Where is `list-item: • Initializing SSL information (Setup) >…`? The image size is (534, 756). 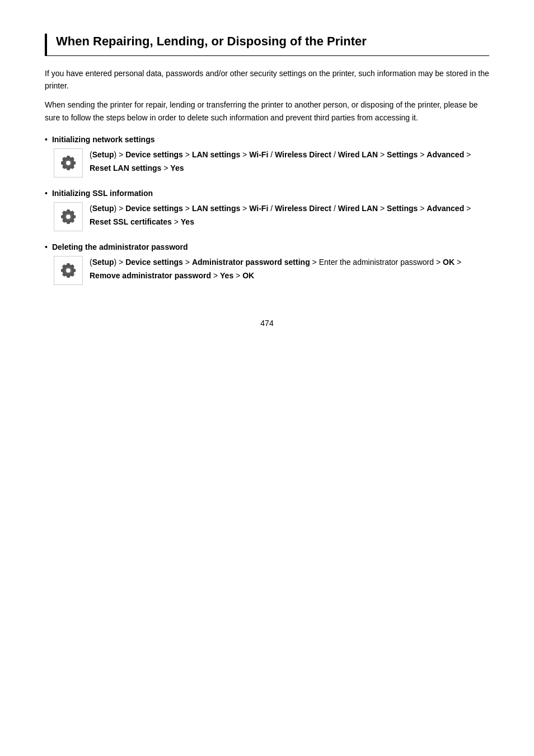
list-item: • Initializing SSL information (Setup) >… is located at coordinates (267, 210).